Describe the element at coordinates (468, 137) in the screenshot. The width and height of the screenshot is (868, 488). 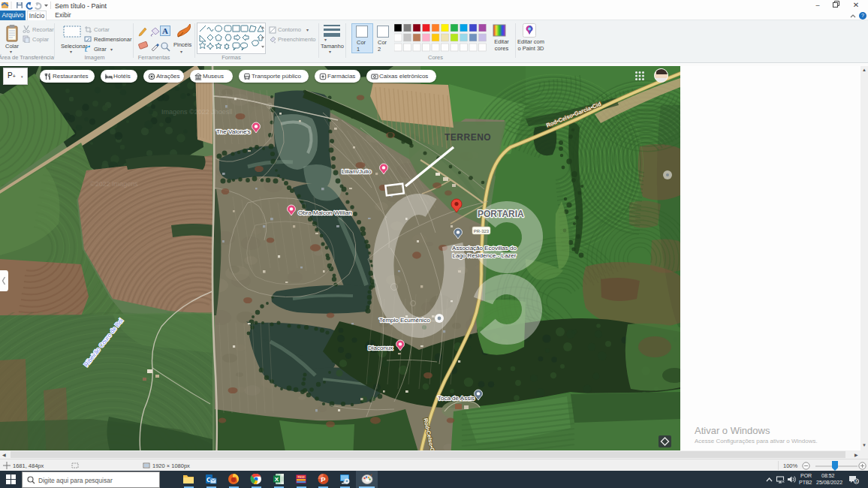
I see `svg-text: TERRENO` at that location.